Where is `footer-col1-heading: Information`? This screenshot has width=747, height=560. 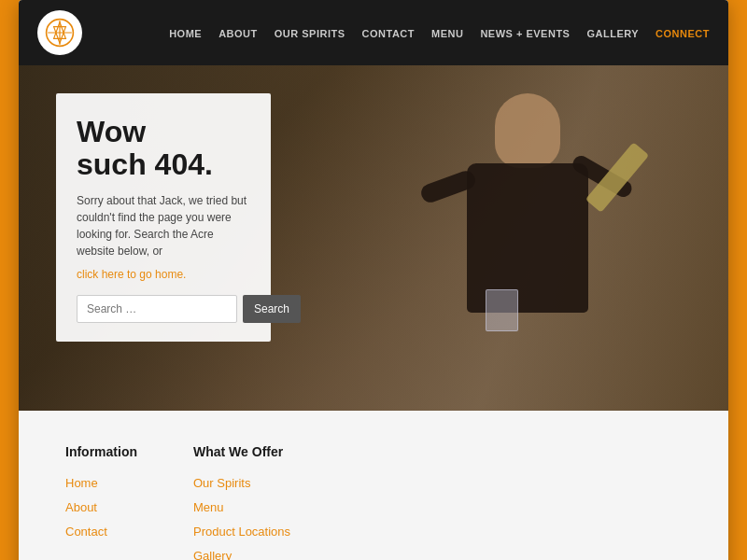
footer-col1-heading: Information is located at coordinates (101, 452).